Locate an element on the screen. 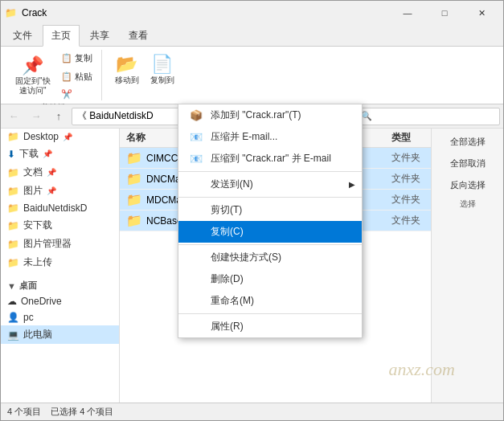 This screenshot has height=421, width=504. search-bar: 🔍 is located at coordinates (428, 116).